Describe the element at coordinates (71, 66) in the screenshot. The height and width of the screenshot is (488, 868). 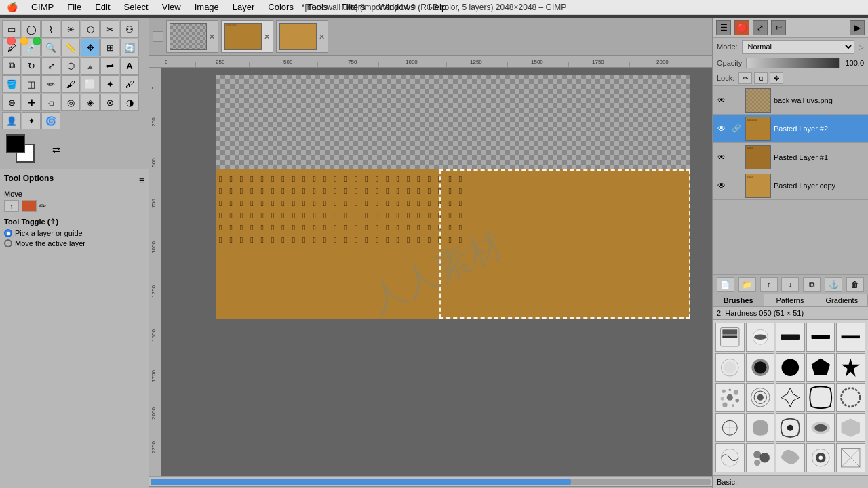
I see `tool-shear: ⬡` at that location.